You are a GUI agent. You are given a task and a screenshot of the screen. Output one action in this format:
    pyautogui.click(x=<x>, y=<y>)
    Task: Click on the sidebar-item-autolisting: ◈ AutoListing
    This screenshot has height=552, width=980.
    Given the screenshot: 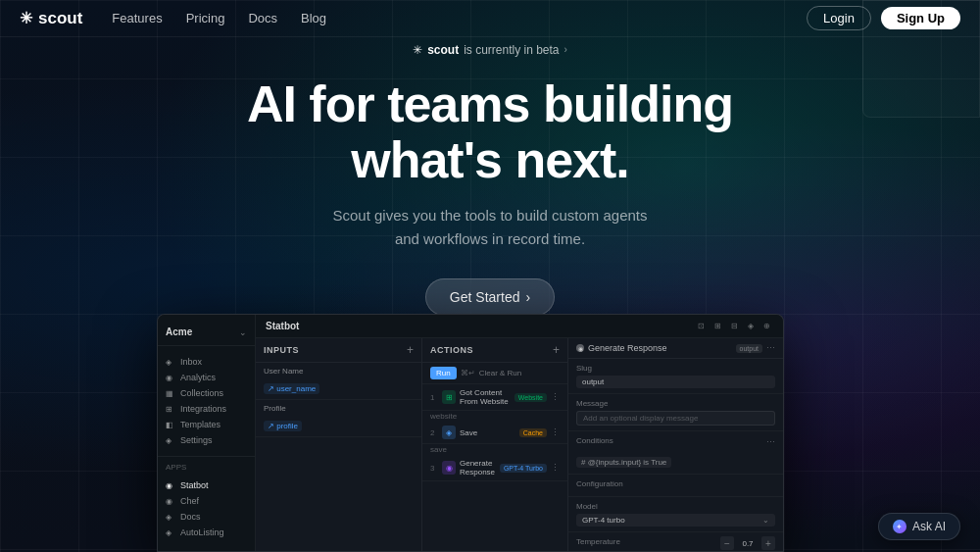 What is the action you would take?
    pyautogui.click(x=206, y=532)
    